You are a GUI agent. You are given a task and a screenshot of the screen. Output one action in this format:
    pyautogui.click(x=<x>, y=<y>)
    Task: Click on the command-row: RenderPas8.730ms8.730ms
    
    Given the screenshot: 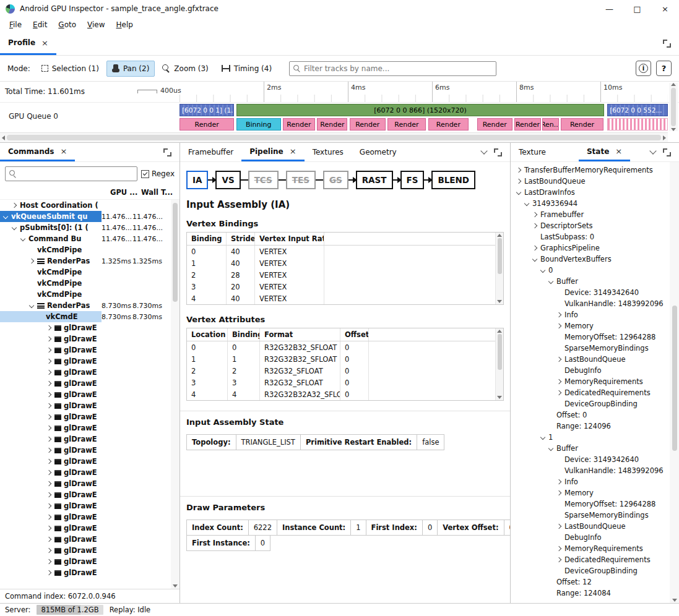 What is the action you would take?
    pyautogui.click(x=85, y=306)
    